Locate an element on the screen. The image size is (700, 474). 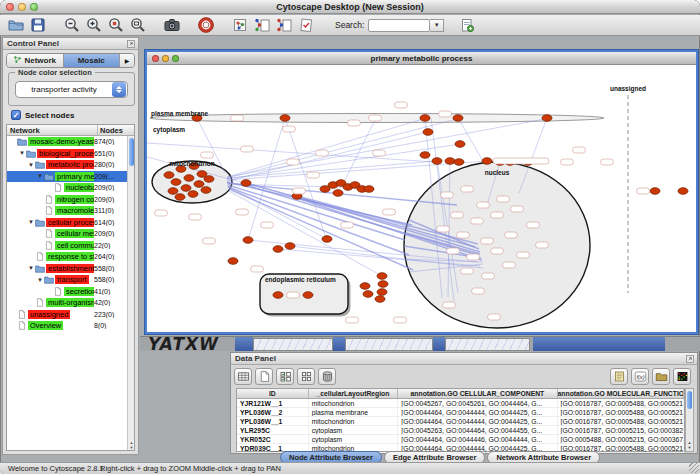
tree-row: macromolecule311(0) is located at coordinates (67, 211).